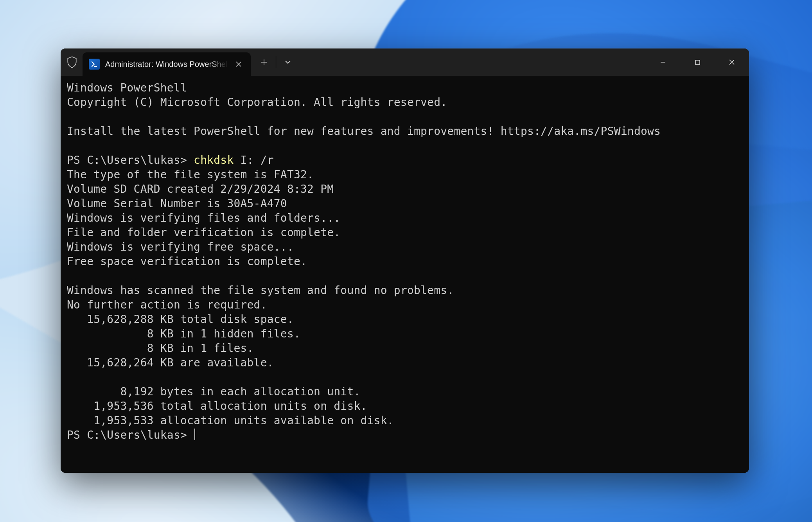 Image resolution: width=812 pixels, height=522 pixels. I want to click on banner-line: Copyright (C) Microsoft Corporation. All…, so click(257, 102).